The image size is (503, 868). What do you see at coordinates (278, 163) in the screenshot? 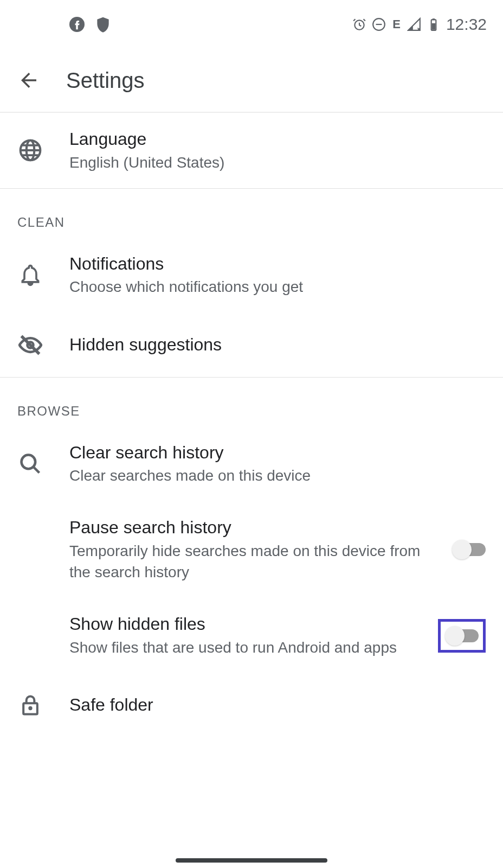
I see `language-subtitle: English (United States)` at bounding box center [278, 163].